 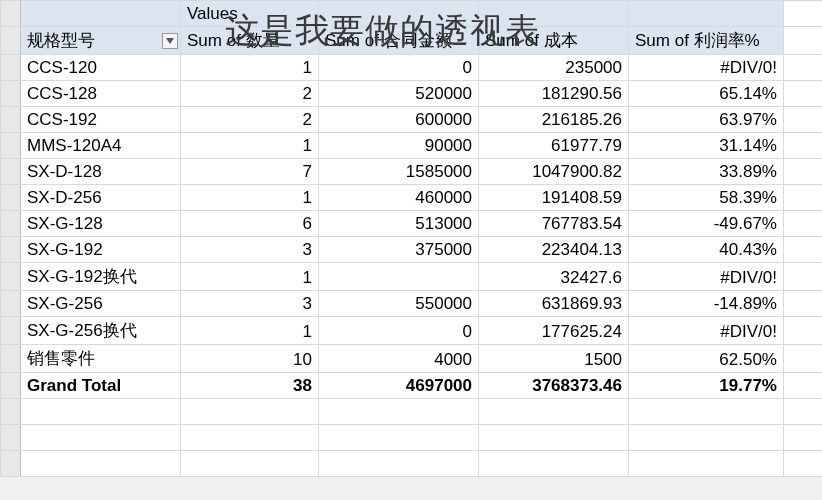 What do you see at coordinates (399, 386) in the screenshot?
I see `grand-contract: 4697000` at bounding box center [399, 386].